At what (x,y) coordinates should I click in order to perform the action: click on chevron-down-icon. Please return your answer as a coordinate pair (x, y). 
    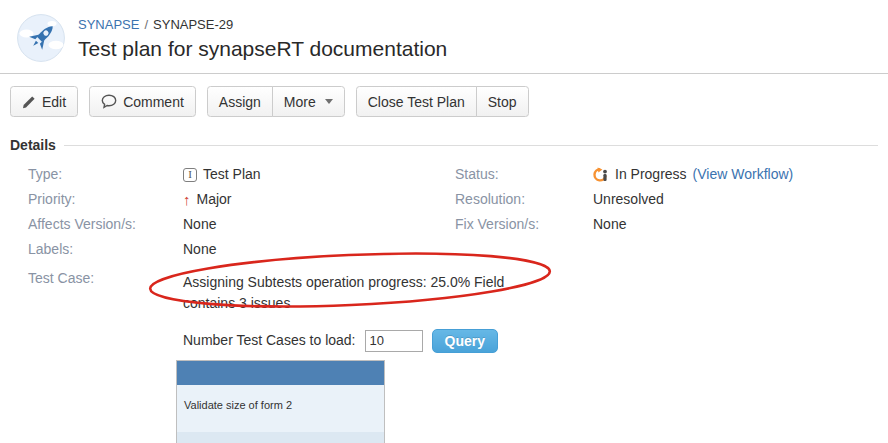
    Looking at the image, I should click on (329, 102).